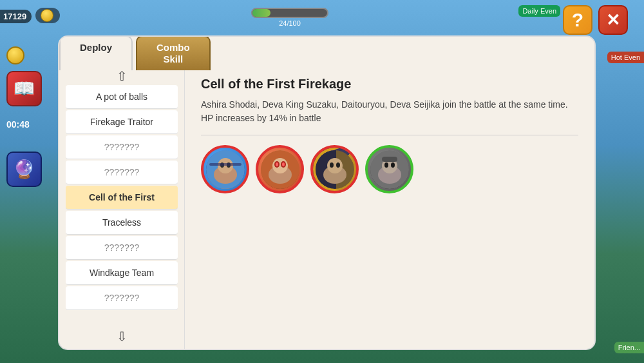  I want to click on progress-bar-outer, so click(290, 13).